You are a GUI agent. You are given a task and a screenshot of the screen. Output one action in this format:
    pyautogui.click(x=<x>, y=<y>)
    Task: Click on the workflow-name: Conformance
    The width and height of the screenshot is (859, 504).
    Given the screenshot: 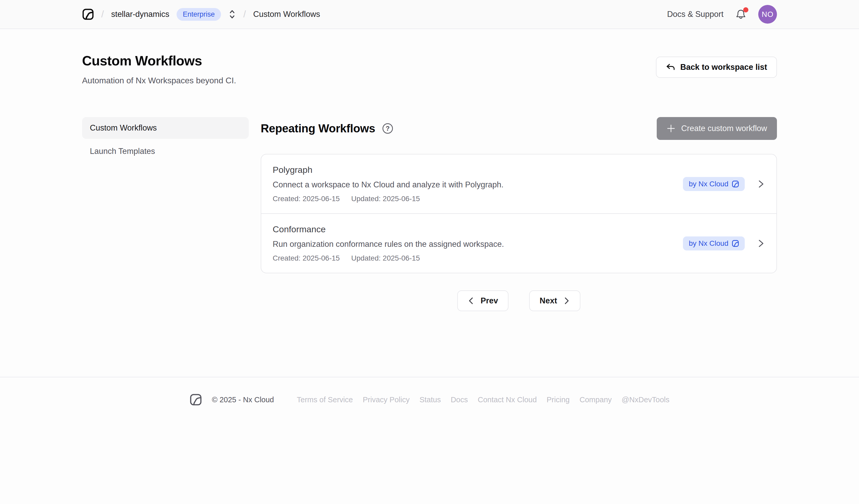 What is the action you would take?
    pyautogui.click(x=389, y=229)
    